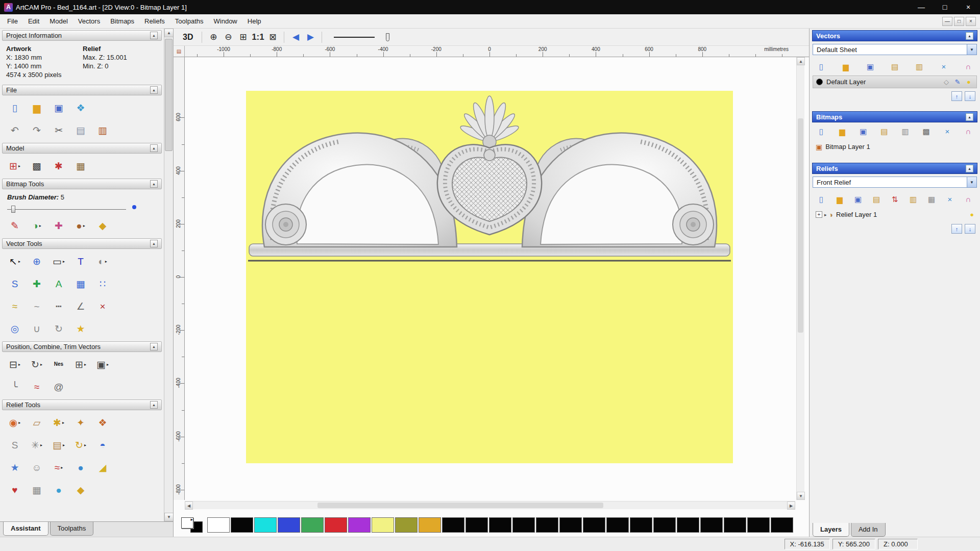 This screenshot has height=551, width=980. I want to click on copy-icon: ▤, so click(81, 130).